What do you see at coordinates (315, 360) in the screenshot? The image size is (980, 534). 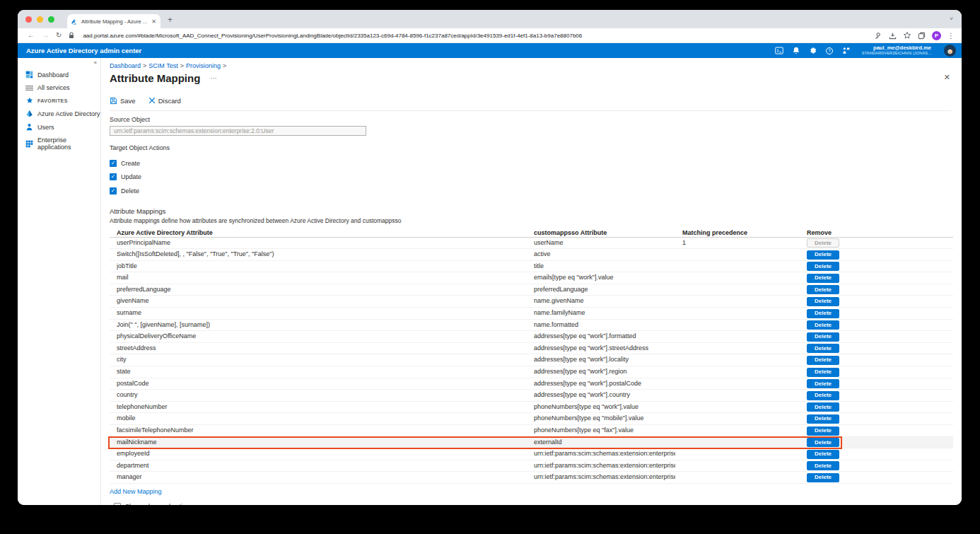 I see `source-attribute: city` at bounding box center [315, 360].